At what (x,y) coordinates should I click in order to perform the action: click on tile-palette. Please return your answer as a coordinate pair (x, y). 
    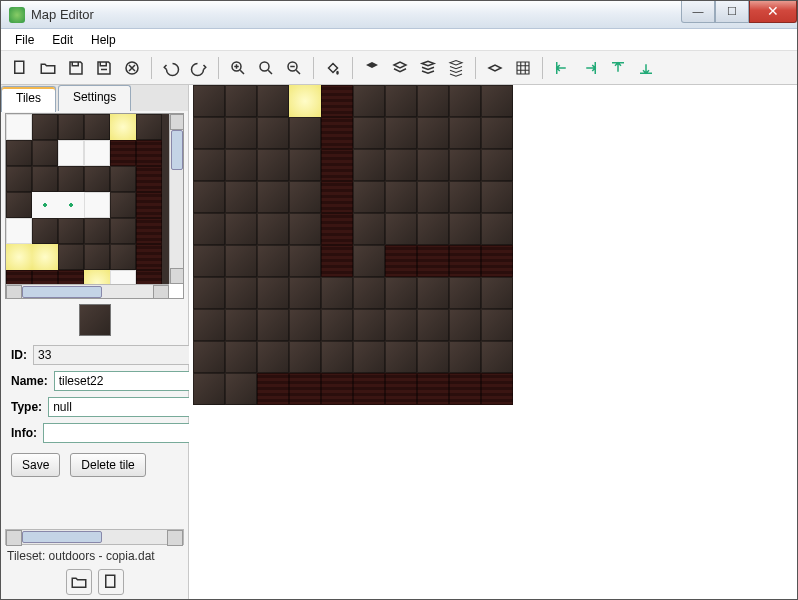
    Looking at the image, I should click on (94, 206).